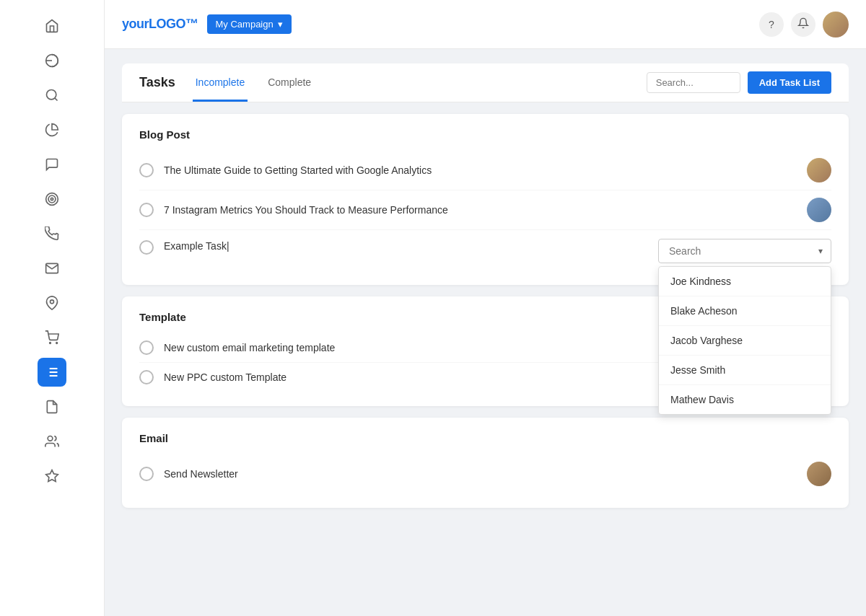 The height and width of the screenshot is (616, 866). I want to click on logo-text: your, so click(136, 24).